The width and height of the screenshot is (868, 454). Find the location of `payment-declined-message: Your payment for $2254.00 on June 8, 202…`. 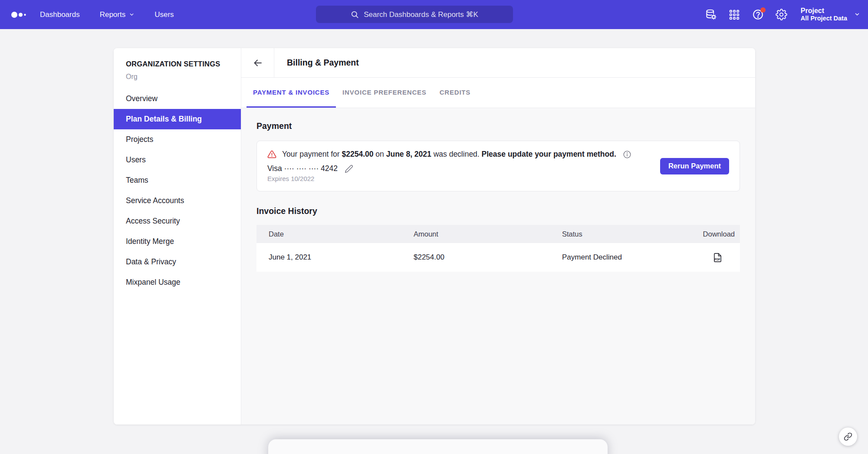

payment-declined-message: Your payment for $2254.00 on June 8, 202… is located at coordinates (498, 155).